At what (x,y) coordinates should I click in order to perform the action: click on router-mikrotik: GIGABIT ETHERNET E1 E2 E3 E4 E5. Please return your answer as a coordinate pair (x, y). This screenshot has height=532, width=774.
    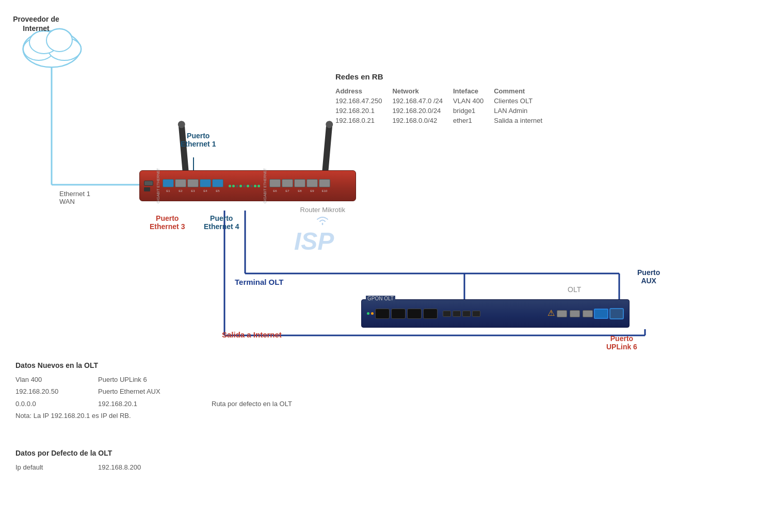
    Looking at the image, I should click on (248, 190).